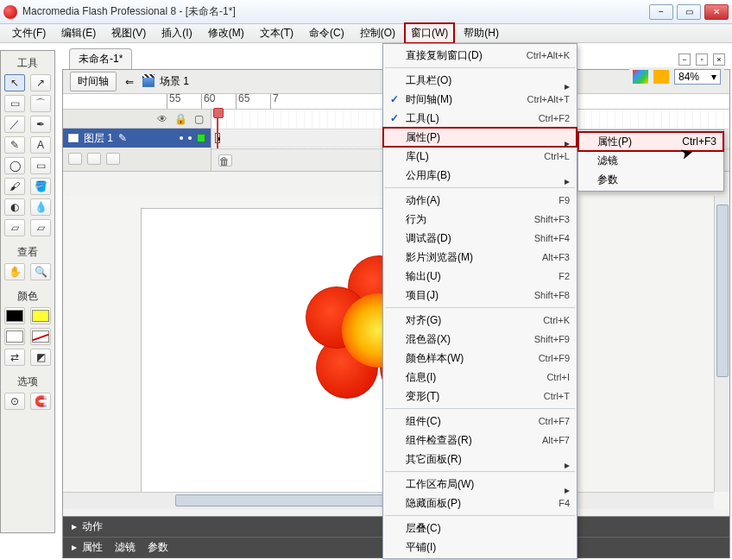 The image size is (732, 560). Describe the element at coordinates (480, 238) in the screenshot. I see `menu-item: 调试器(D)Shift+F4` at that location.